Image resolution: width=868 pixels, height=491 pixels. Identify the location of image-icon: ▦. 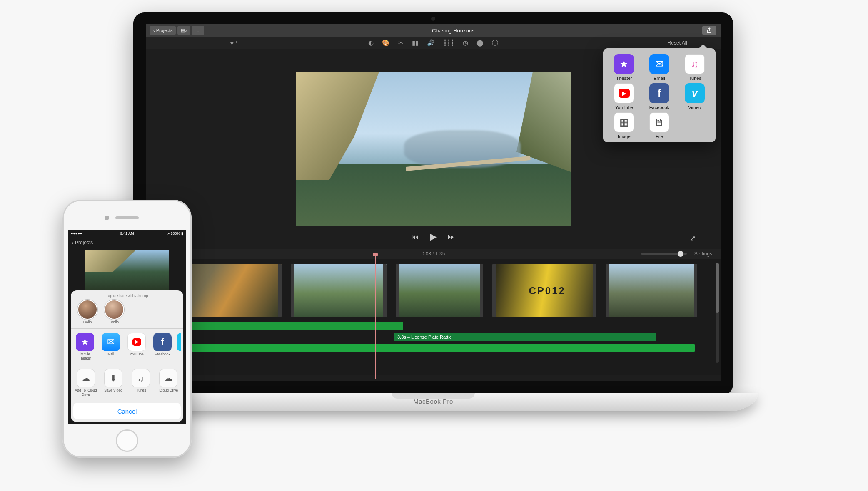
(624, 122).